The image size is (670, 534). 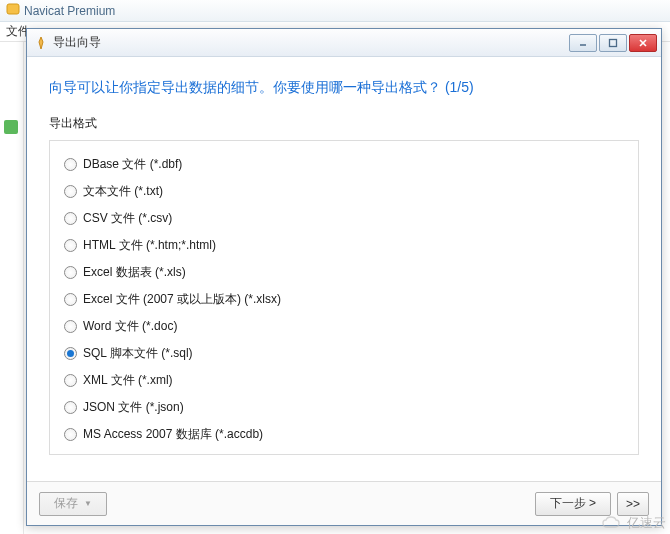 I want to click on dialog-title: 导出向导, so click(x=311, y=42).